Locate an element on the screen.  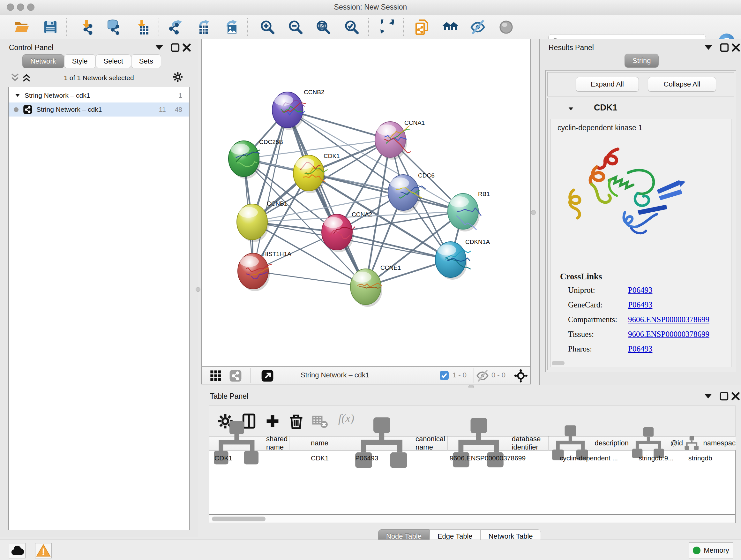
export-network-button is located at coordinates (176, 27).